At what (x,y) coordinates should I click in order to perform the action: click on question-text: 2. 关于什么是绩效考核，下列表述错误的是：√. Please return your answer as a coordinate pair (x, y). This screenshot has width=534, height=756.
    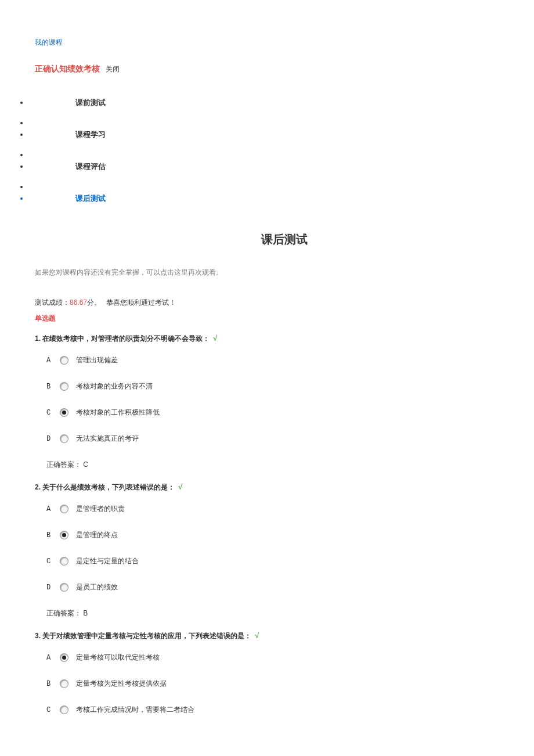
    Looking at the image, I should click on (267, 488).